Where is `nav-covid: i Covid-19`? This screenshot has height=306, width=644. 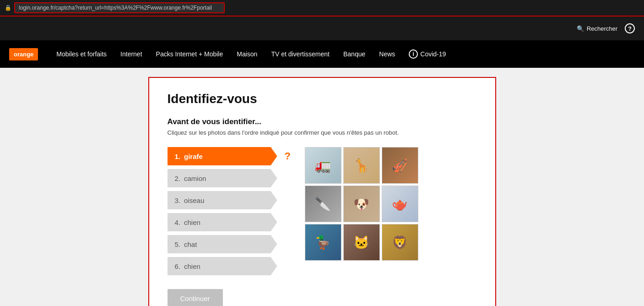 nav-covid: i Covid-19 is located at coordinates (428, 54).